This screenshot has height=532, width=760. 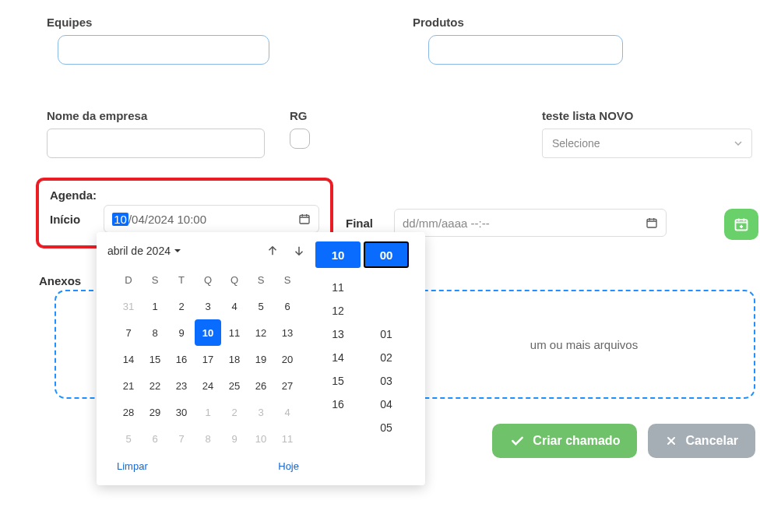 I want to click on hour-option: 13, so click(x=338, y=334).